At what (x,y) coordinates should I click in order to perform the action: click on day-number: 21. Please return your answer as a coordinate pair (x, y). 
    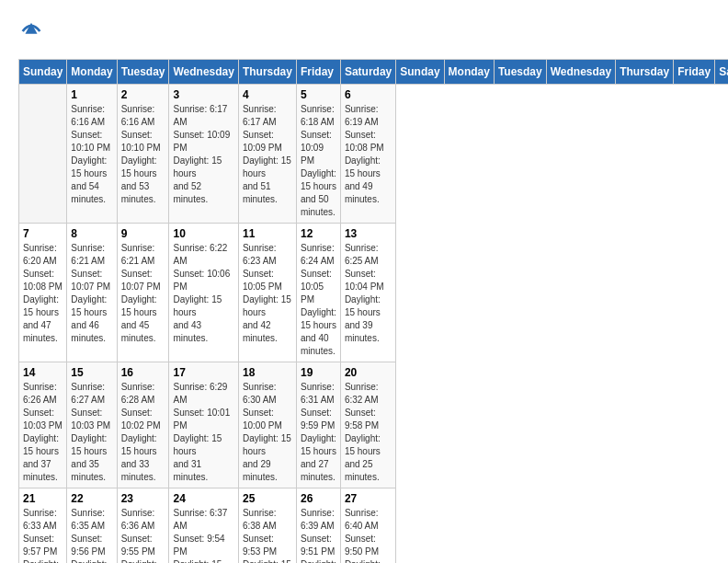
    Looking at the image, I should click on (42, 499).